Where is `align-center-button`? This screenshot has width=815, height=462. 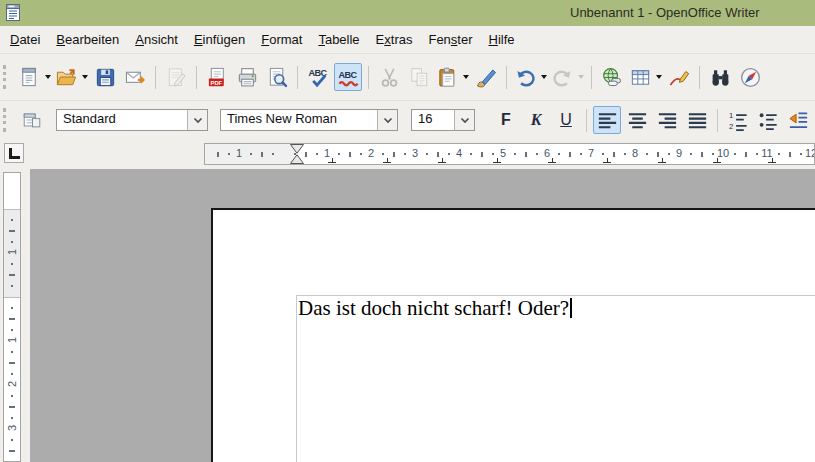 align-center-button is located at coordinates (637, 120).